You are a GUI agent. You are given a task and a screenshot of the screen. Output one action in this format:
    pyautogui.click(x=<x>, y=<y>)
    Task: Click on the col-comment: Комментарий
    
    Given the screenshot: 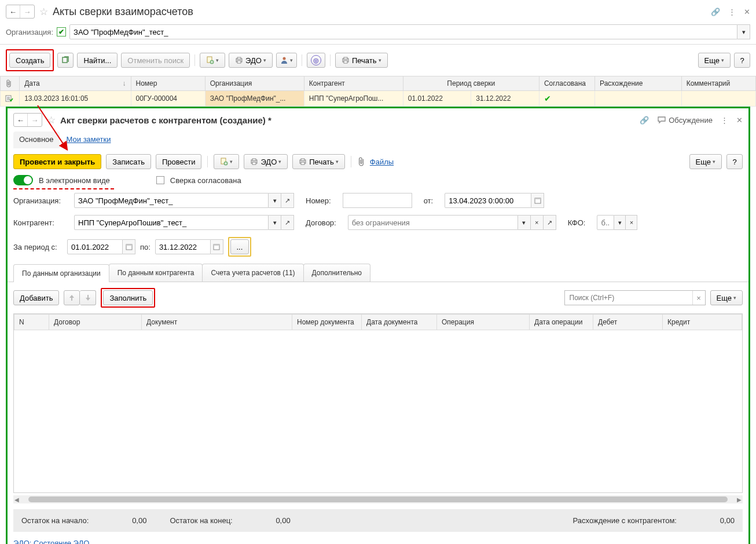 What is the action you would take?
    pyautogui.click(x=718, y=83)
    